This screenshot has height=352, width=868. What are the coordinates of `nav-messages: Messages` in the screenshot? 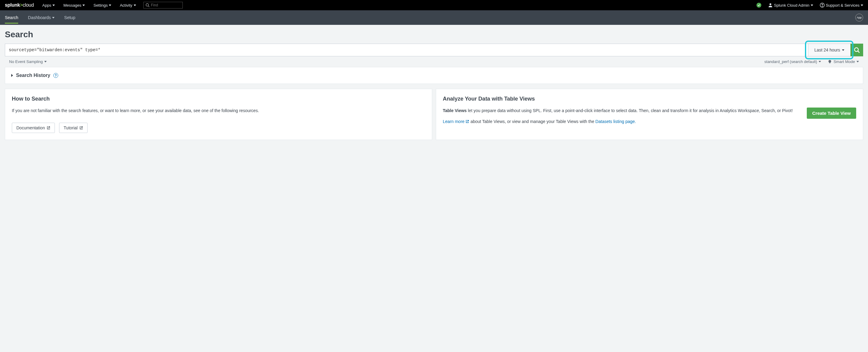 It's located at (74, 5).